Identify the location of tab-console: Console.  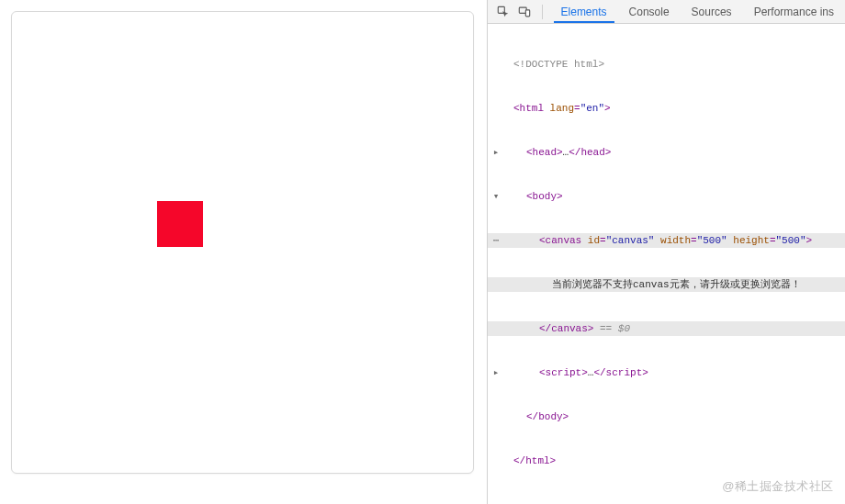
(649, 11).